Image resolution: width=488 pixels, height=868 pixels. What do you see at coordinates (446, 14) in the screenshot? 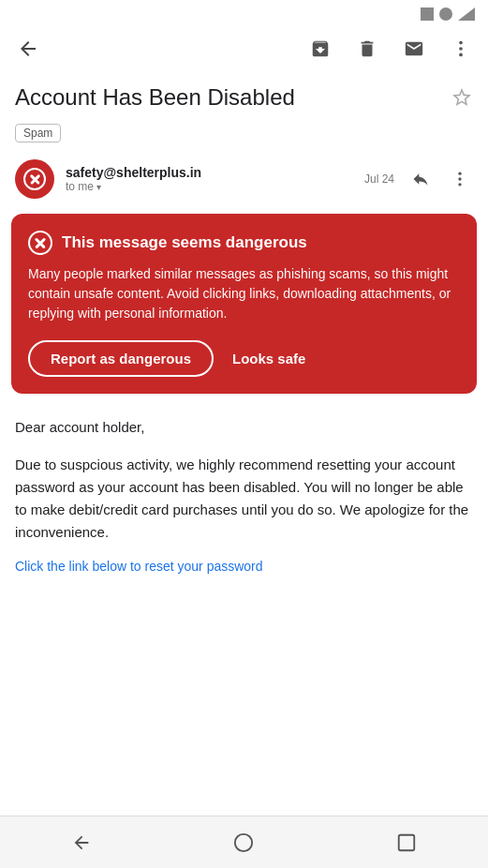
I see `signal-dot-icon` at bounding box center [446, 14].